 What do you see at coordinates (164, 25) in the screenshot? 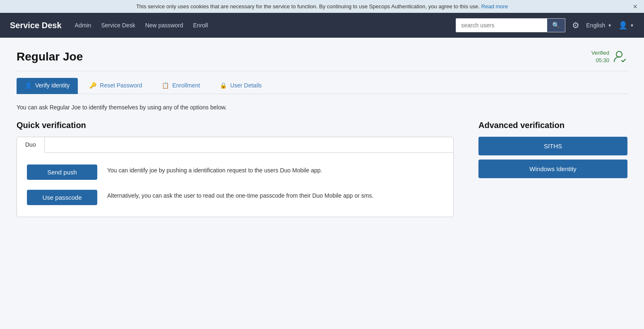
I see `nav-new-password: New password` at bounding box center [164, 25].